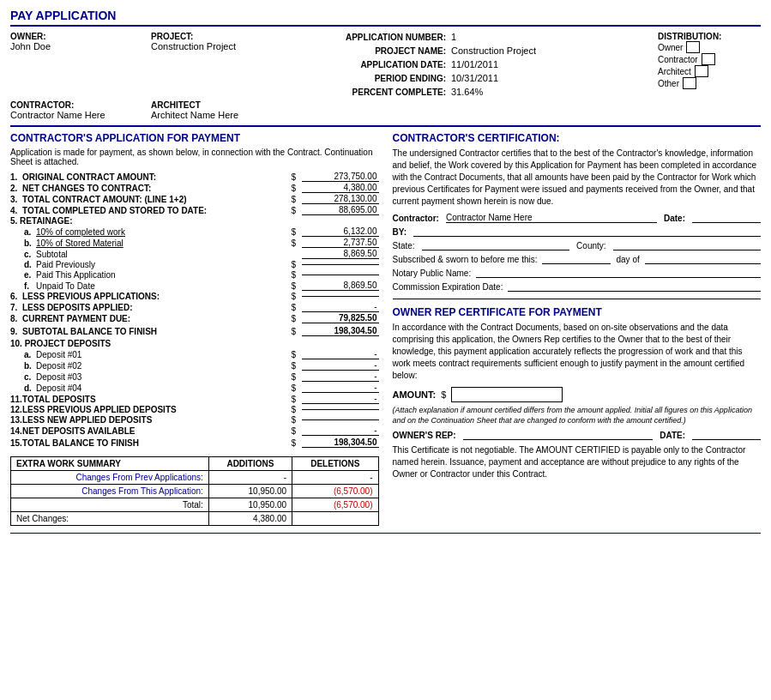 This screenshot has height=700, width=771. Describe the element at coordinates (674, 72) in the screenshot. I see `dist-architect-label: Architect` at that location.